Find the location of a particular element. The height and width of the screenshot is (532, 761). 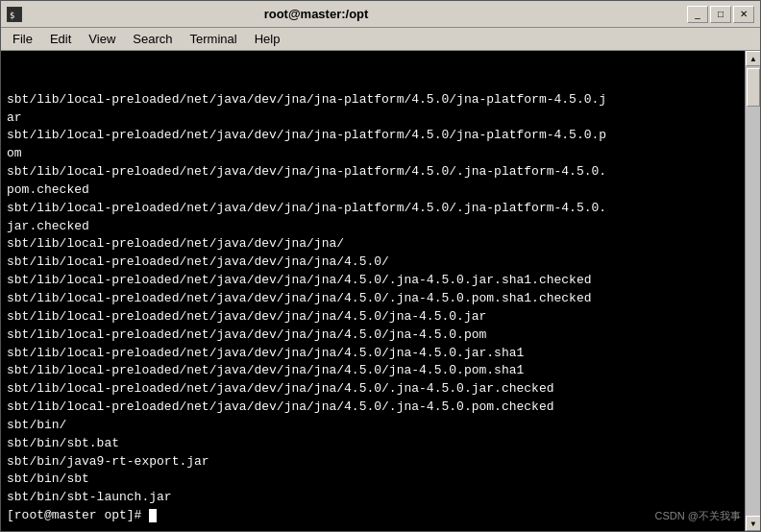

title-bar-left: $ is located at coordinates (14, 14).